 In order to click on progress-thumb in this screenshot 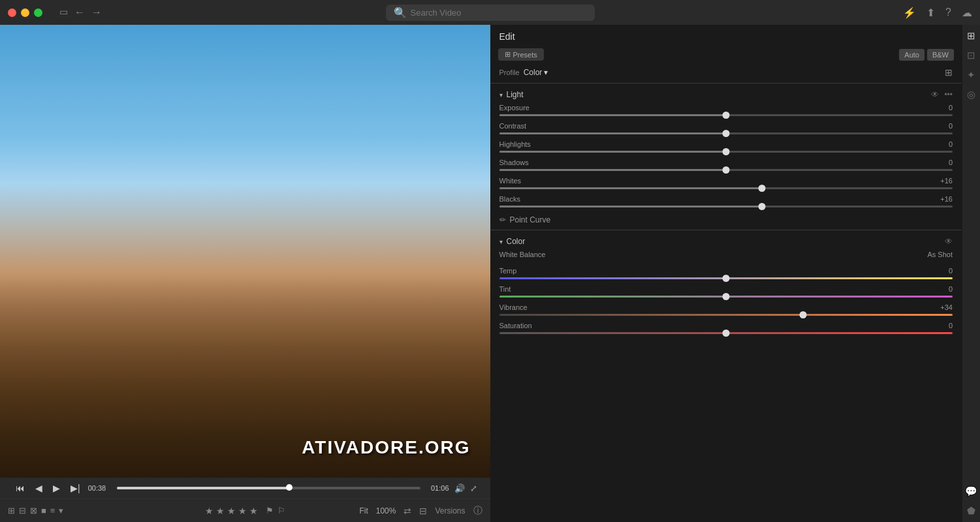, I will do `click(289, 487)`.